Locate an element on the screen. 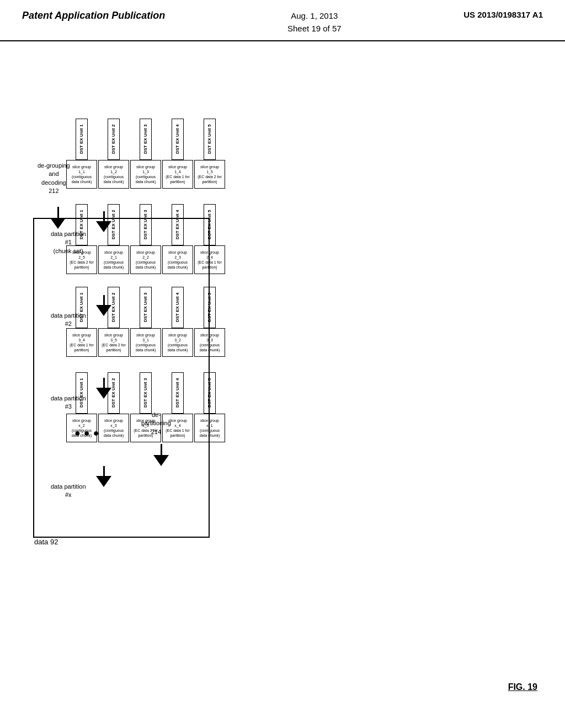 The image size is (565, 728). px-unit2-cell: slice groupx_3(contiguousdata chunk) is located at coordinates (114, 428).